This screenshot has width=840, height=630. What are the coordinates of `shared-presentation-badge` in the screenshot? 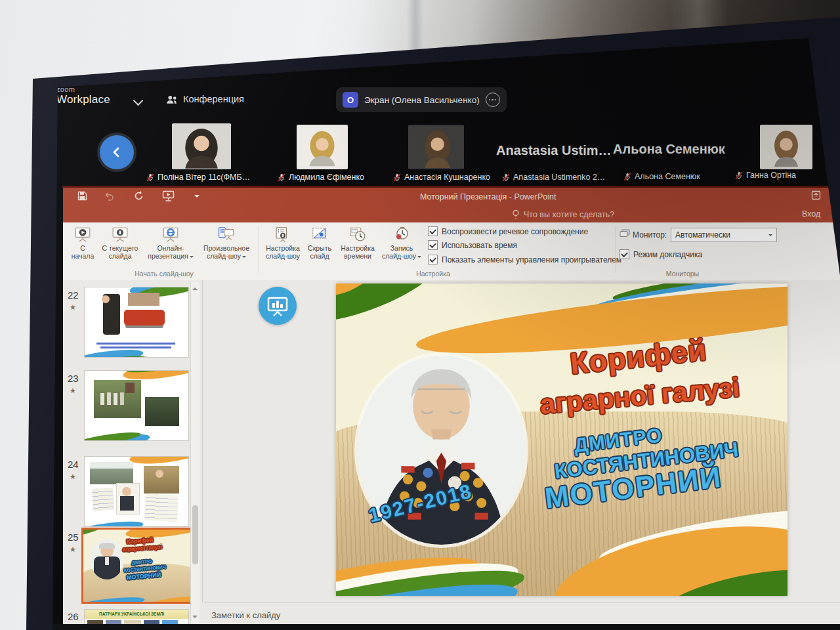 It's located at (278, 306).